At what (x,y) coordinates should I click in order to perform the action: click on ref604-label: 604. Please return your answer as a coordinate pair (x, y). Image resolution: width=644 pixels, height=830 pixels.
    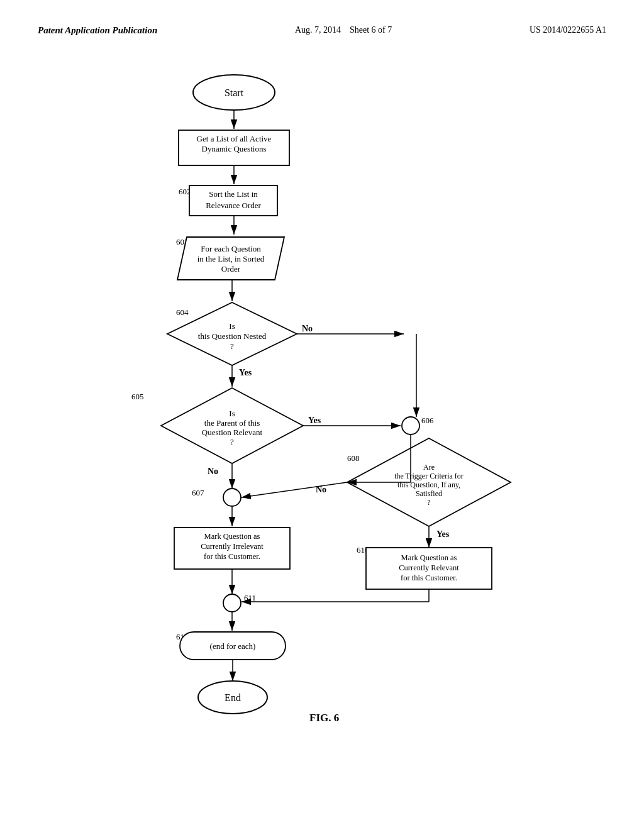
    Looking at the image, I should click on (182, 312).